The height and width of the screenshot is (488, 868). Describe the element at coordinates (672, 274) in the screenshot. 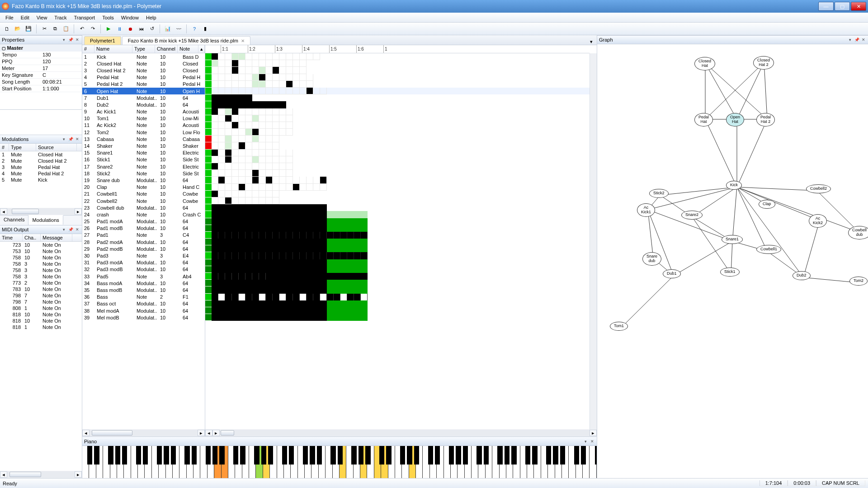

I see `graph-node: Dub1` at that location.